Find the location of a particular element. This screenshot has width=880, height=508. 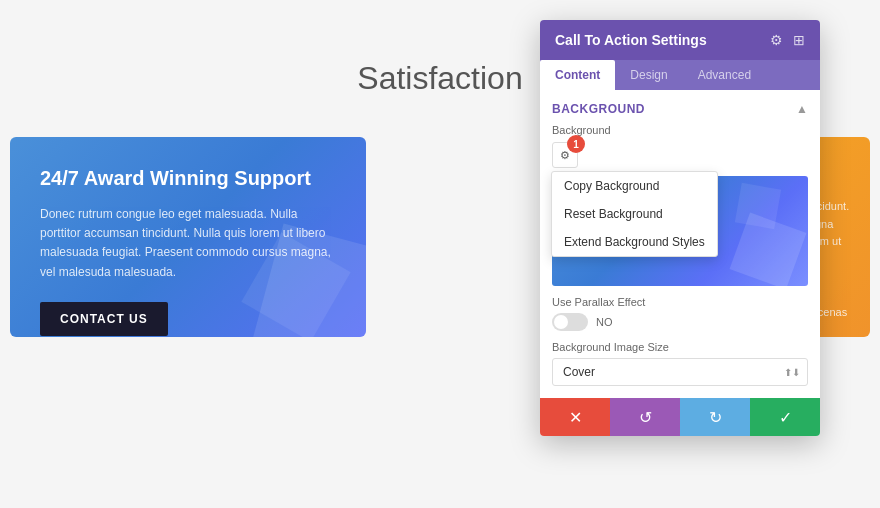

extend-background-item: Extend Background Styles is located at coordinates (634, 242).